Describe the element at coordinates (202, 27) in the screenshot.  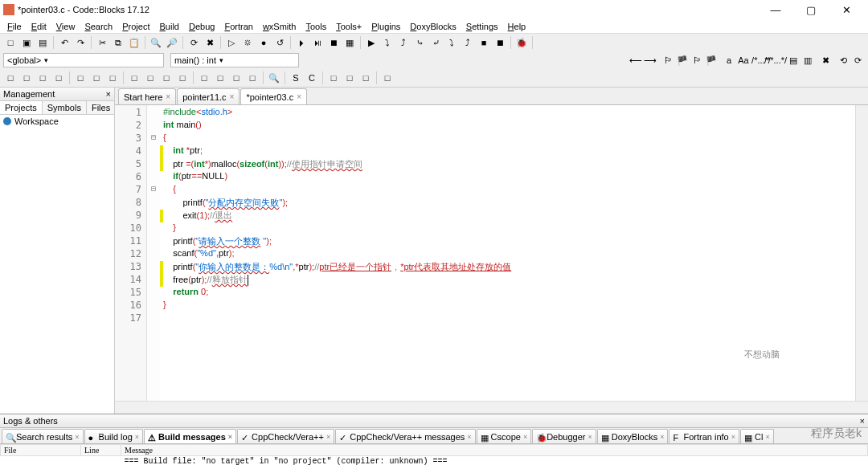
I see `menu-debug: Debug` at that location.